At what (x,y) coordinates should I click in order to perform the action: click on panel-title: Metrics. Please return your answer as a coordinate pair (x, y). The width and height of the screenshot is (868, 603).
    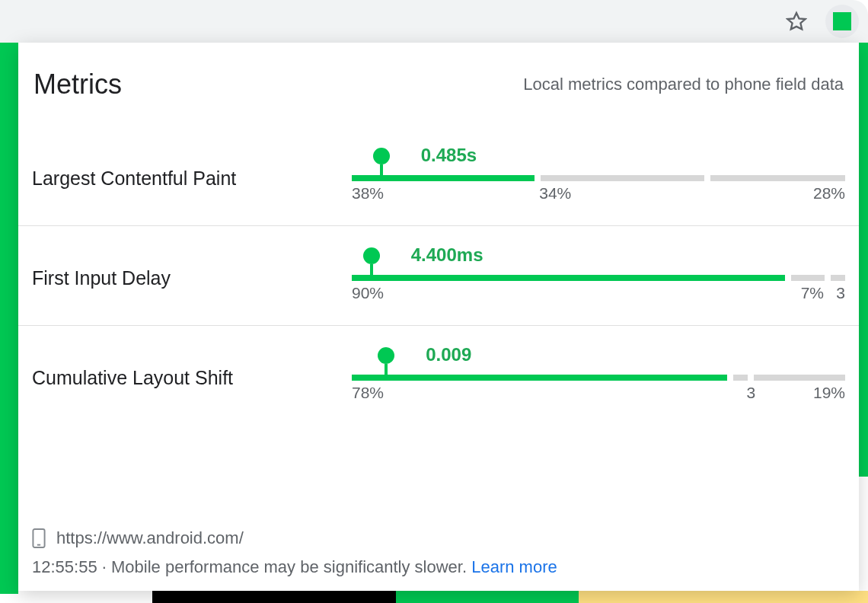
    Looking at the image, I should click on (78, 85).